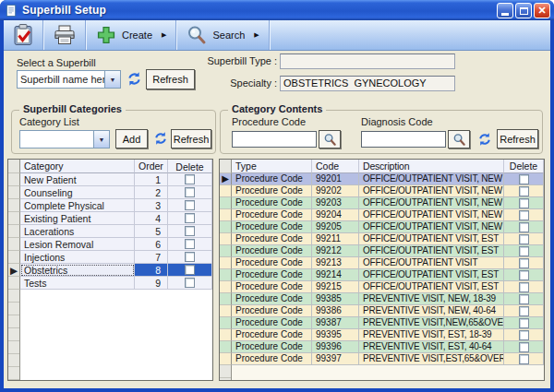 The height and width of the screenshot is (392, 554). What do you see at coordinates (336, 275) in the screenshot?
I see `code-cell: 99214` at bounding box center [336, 275].